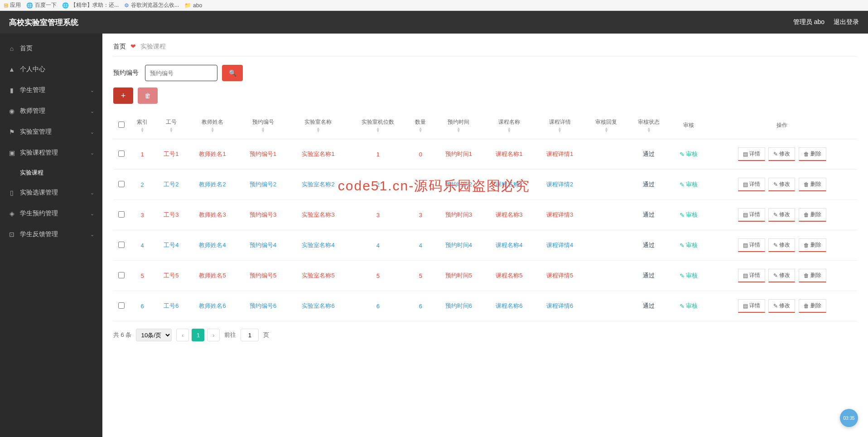 The width and height of the screenshot is (868, 437). I want to click on column-header: 审核回复▲▼, so click(606, 126).